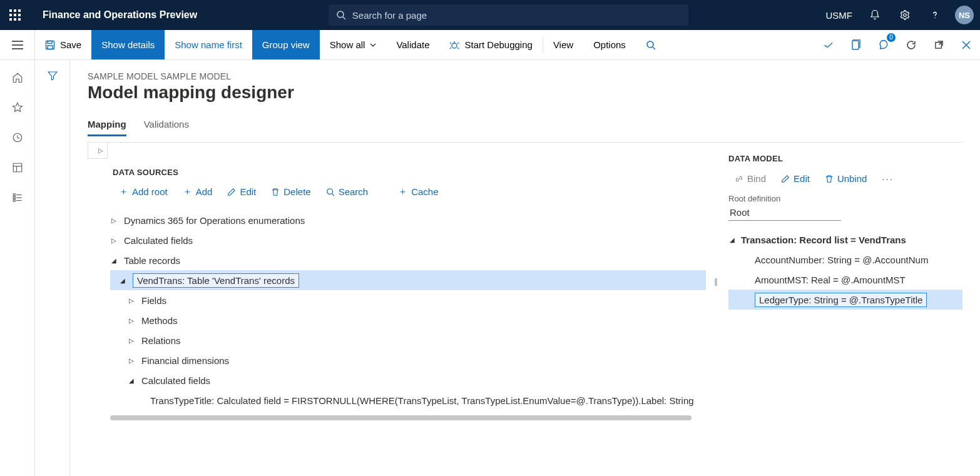 This screenshot has height=476, width=980. What do you see at coordinates (785, 213) in the screenshot?
I see `root-definition-value: Root` at bounding box center [785, 213].